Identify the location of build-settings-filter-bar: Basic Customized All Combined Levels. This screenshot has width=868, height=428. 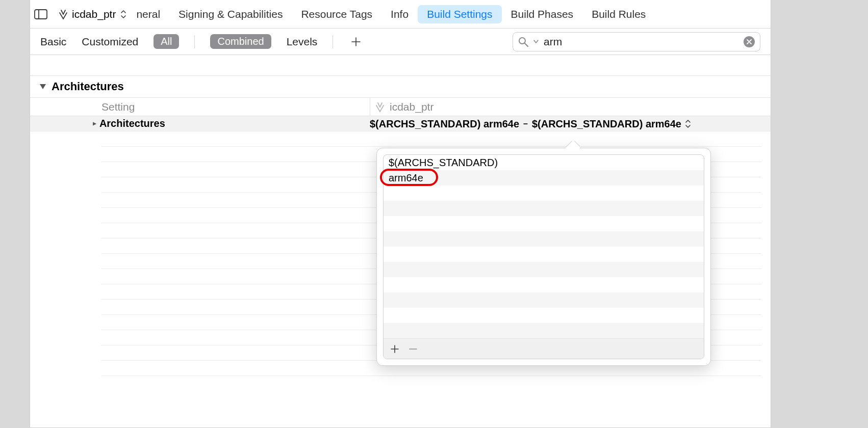
(400, 42).